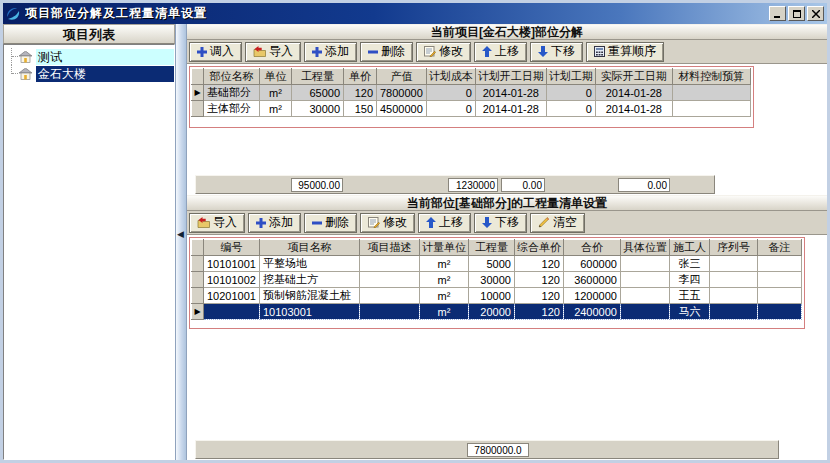  What do you see at coordinates (232, 264) in the screenshot?
I see `cell: 10101001` at bounding box center [232, 264].